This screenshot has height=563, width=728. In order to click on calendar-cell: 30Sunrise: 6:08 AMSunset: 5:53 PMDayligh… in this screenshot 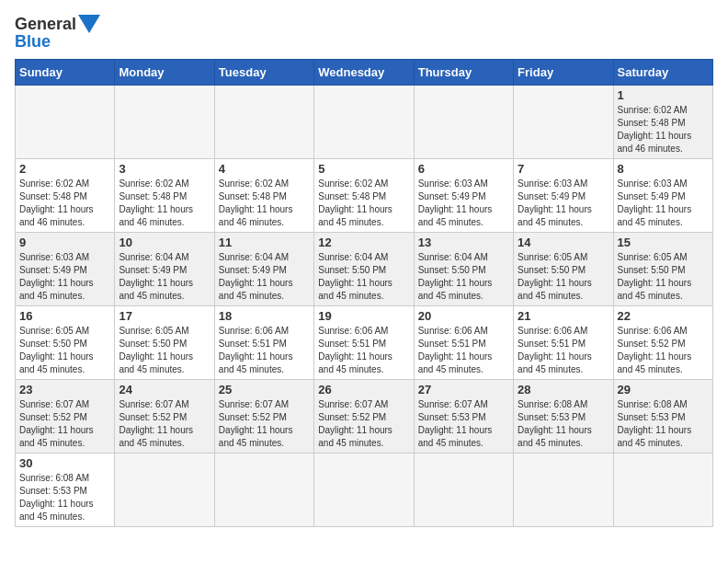, I will do `click(65, 490)`.